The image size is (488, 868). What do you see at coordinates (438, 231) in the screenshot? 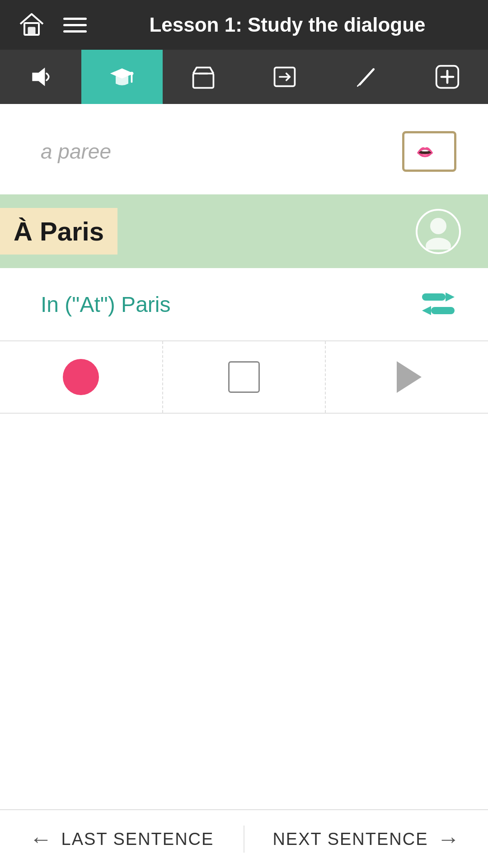
I see `speaker-avatar` at bounding box center [438, 231].